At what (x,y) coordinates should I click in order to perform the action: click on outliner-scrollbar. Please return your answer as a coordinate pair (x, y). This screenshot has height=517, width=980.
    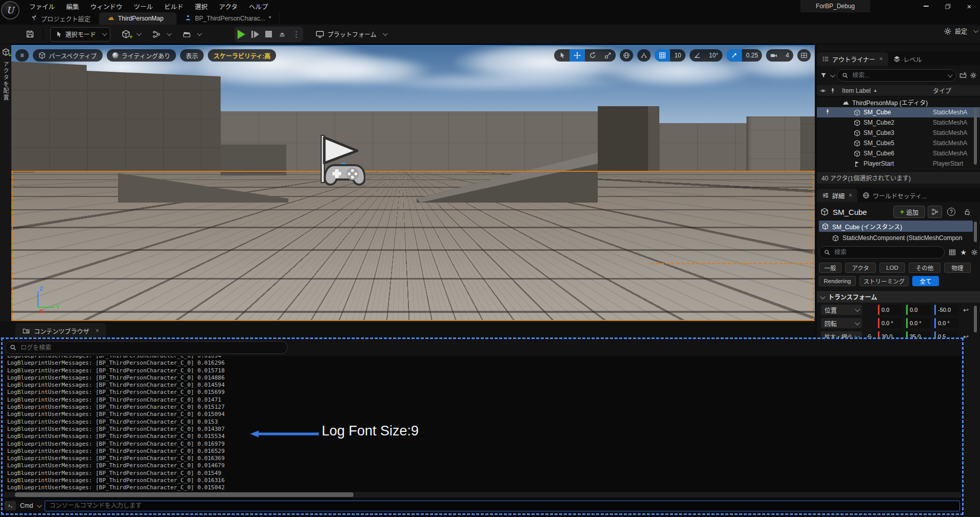
    Looking at the image, I should click on (975, 136).